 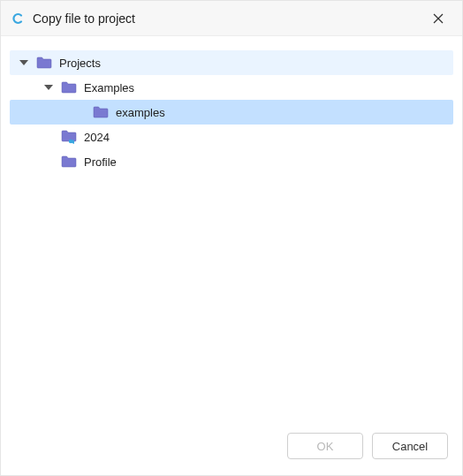 What do you see at coordinates (19, 19) in the screenshot?
I see `app-icon` at bounding box center [19, 19].